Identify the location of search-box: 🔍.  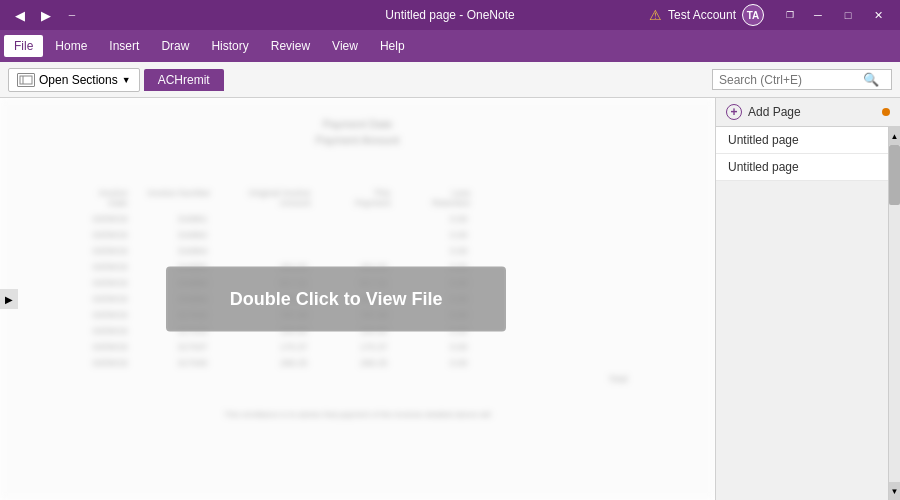
(802, 80).